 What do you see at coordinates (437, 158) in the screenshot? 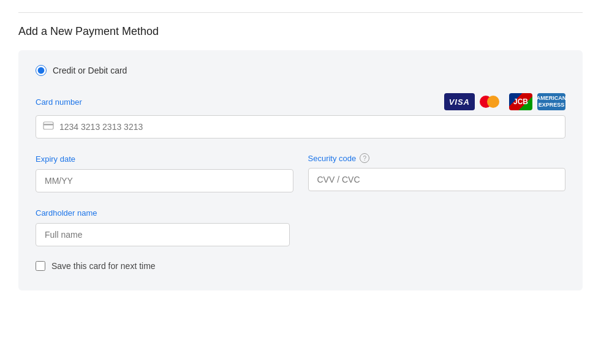
I see `security-label-row: Security code ?` at bounding box center [437, 158].